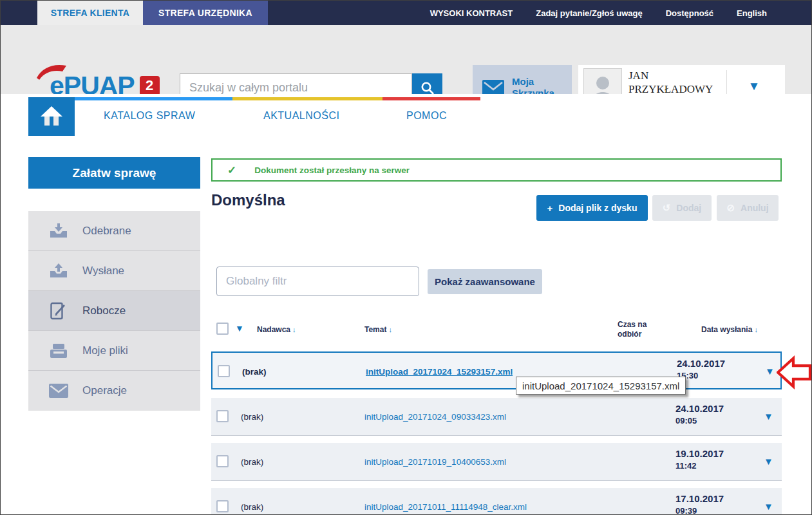  I want to click on sidebar-item-label: Operacje, so click(104, 391).